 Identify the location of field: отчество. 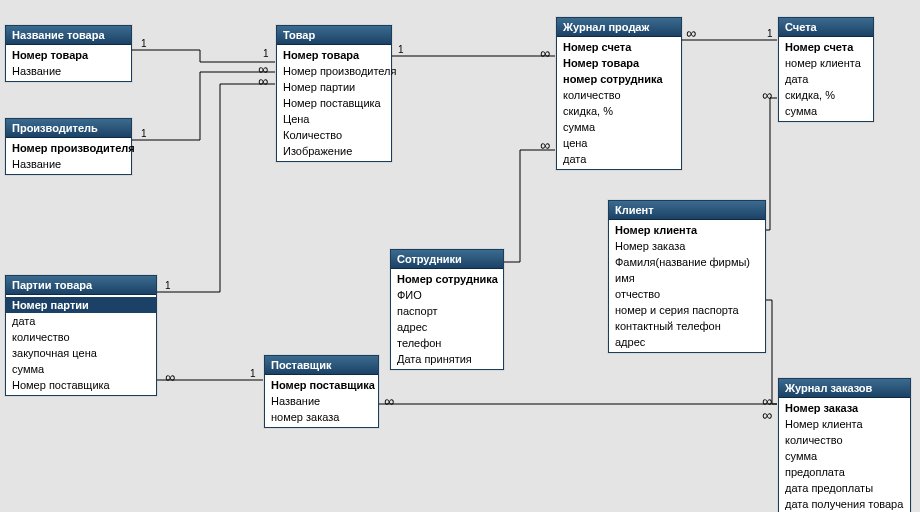
(687, 294).